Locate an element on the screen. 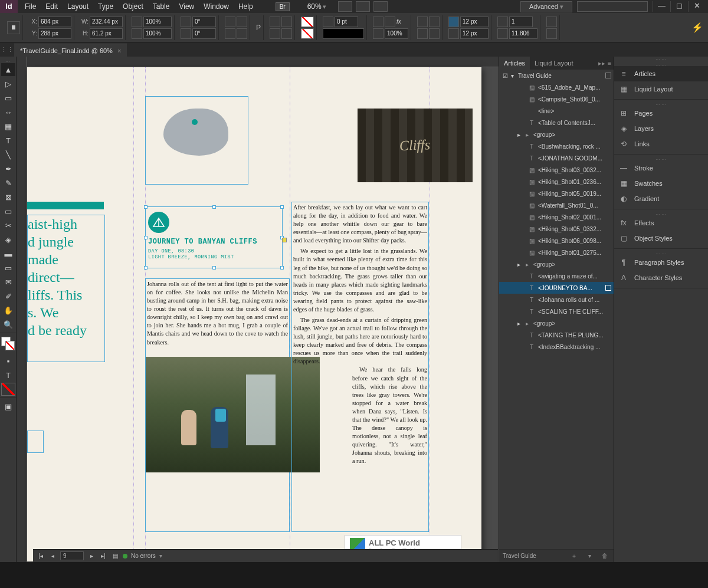  fill-stroke-swatches is located at coordinates (8, 341).